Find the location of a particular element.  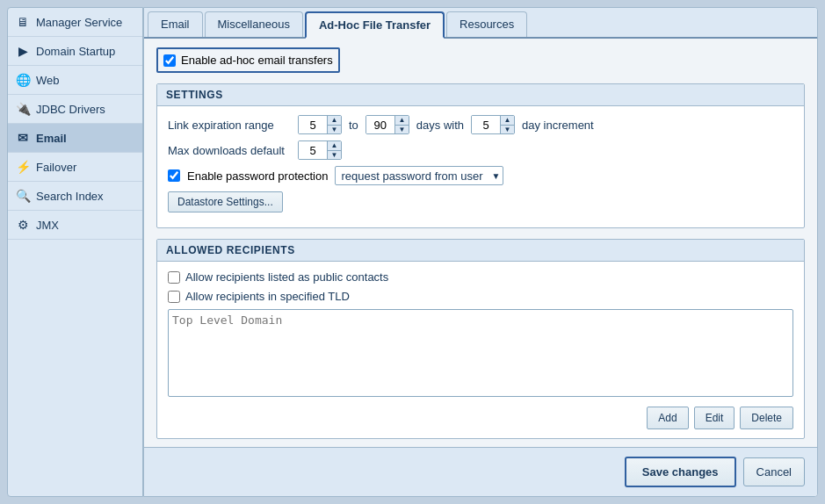

manager-service-icon: 🖥 is located at coordinates (23, 22).